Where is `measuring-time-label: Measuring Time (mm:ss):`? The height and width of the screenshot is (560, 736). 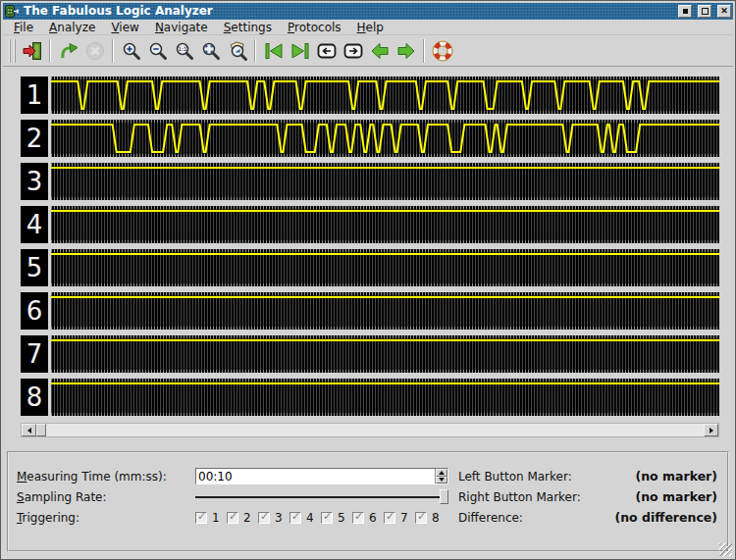
measuring-time-label: Measuring Time (mm:ss): is located at coordinates (106, 477).